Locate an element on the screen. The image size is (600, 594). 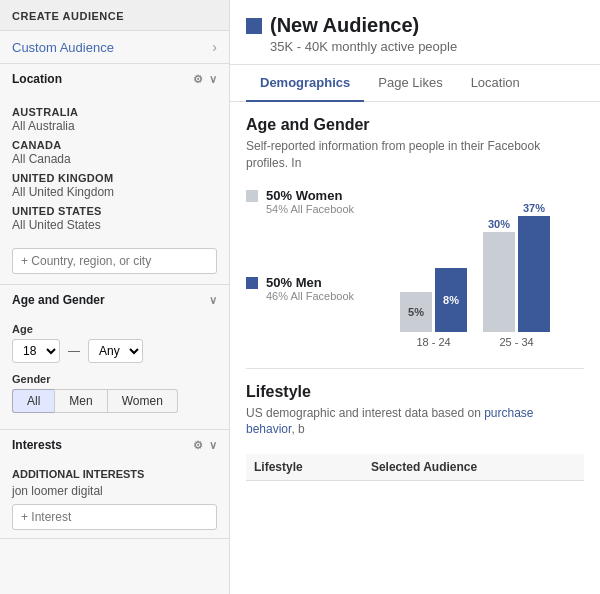
women-top-label-25-34: 30% is located at coordinates (499, 224).